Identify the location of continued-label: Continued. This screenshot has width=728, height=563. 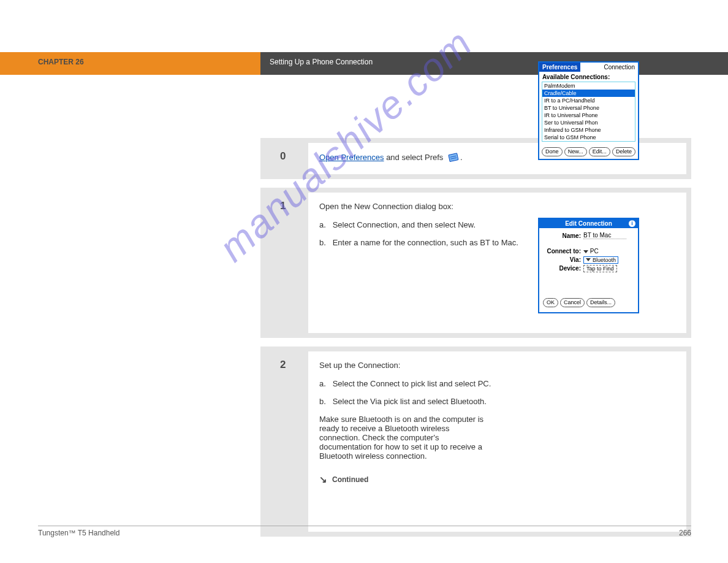
(351, 480).